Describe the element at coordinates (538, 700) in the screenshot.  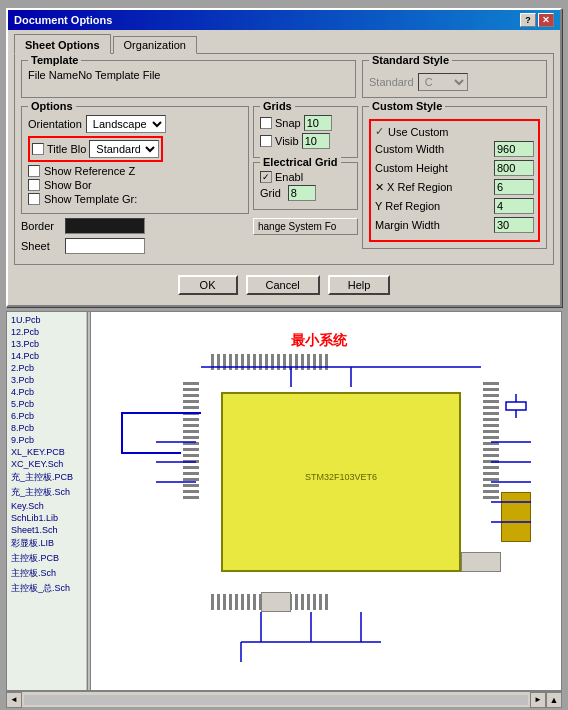
I see `scroll-right-button: ►` at that location.